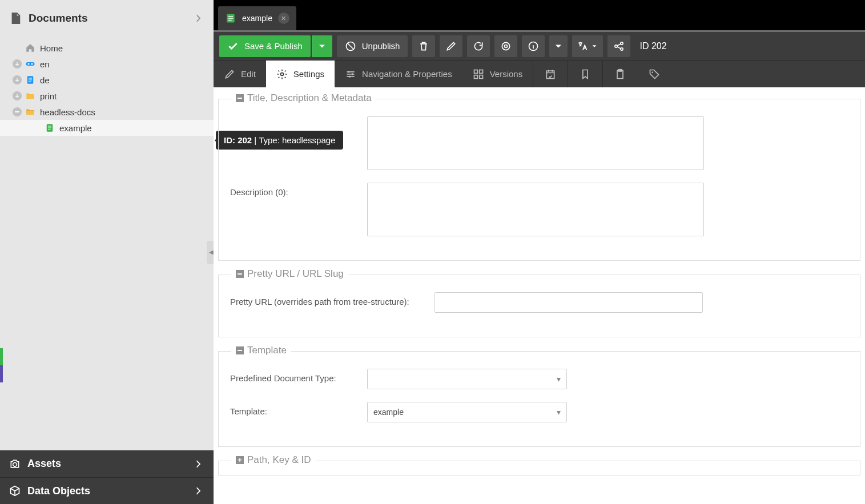 The image size is (865, 504). I want to click on subtab-tag, so click(654, 74).